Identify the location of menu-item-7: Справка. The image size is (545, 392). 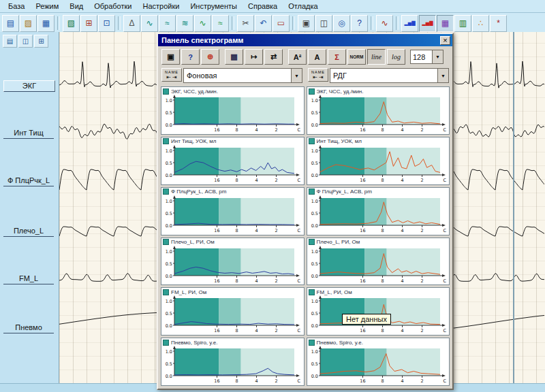
(263, 6).